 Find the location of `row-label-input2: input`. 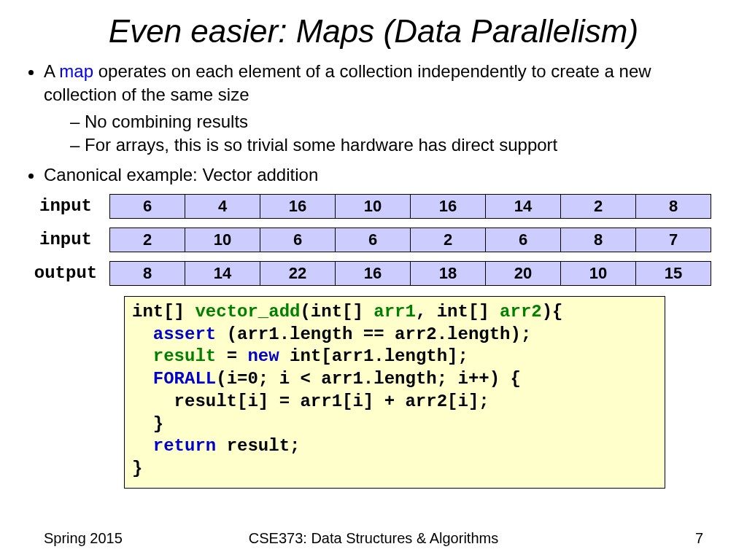

row-label-input2: input is located at coordinates (66, 239).